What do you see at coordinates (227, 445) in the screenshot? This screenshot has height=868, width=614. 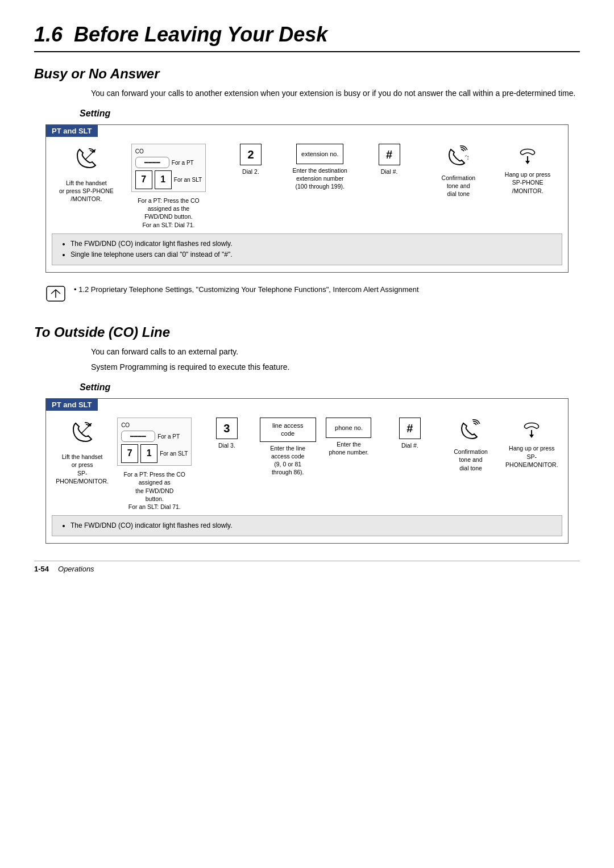 I see `step2-dial3-label: Dial 3.` at bounding box center [227, 445].